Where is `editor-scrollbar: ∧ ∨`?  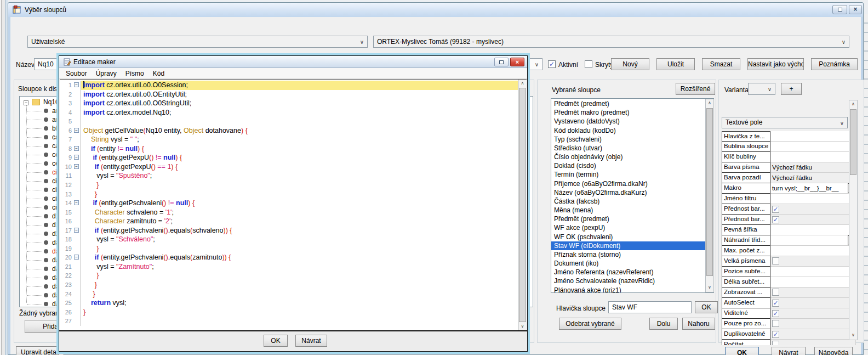 editor-scrollbar: ∧ ∨ is located at coordinates (522, 205).